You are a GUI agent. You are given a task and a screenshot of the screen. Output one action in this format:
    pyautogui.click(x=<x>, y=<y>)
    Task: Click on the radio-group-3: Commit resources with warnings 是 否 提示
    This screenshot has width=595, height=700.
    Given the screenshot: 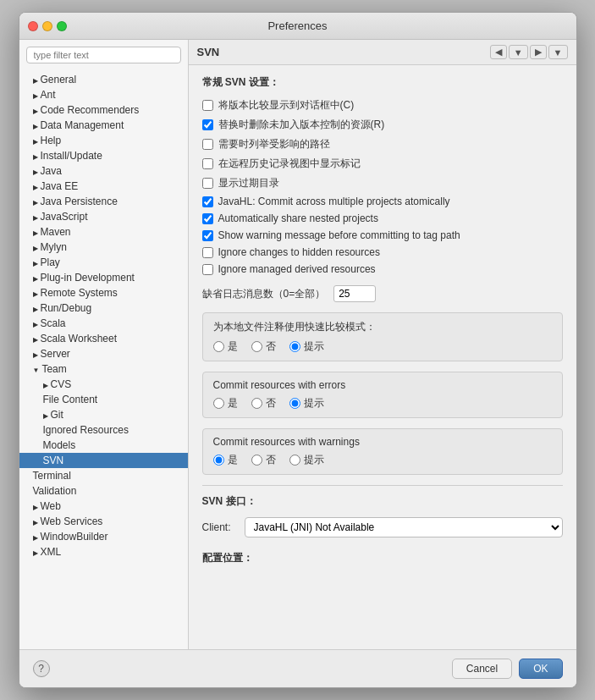 What is the action you would take?
    pyautogui.click(x=383, y=452)
    